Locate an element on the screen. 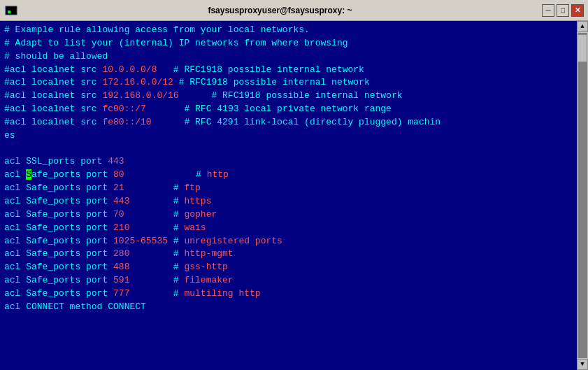 Image resolution: width=588 pixels, height=370 pixels. scrollbar-track is located at coordinates (582, 196).